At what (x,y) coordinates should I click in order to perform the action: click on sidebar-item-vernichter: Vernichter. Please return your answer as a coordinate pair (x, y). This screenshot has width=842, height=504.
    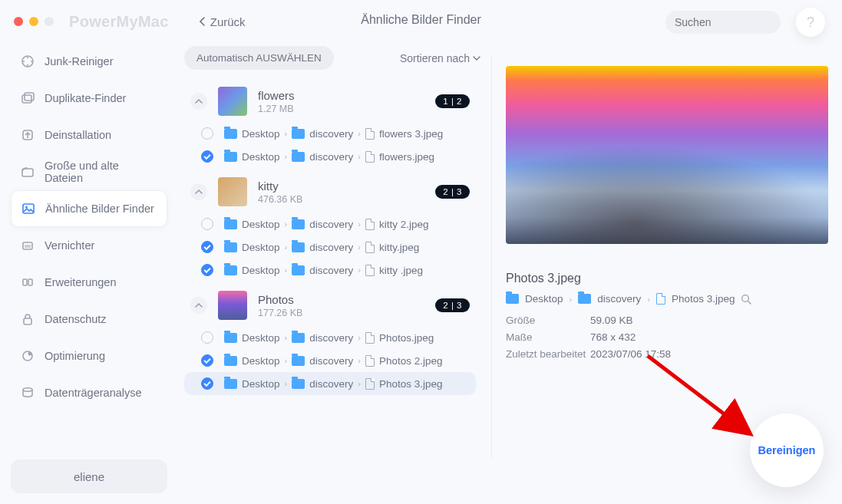
    Looking at the image, I should click on (89, 245).